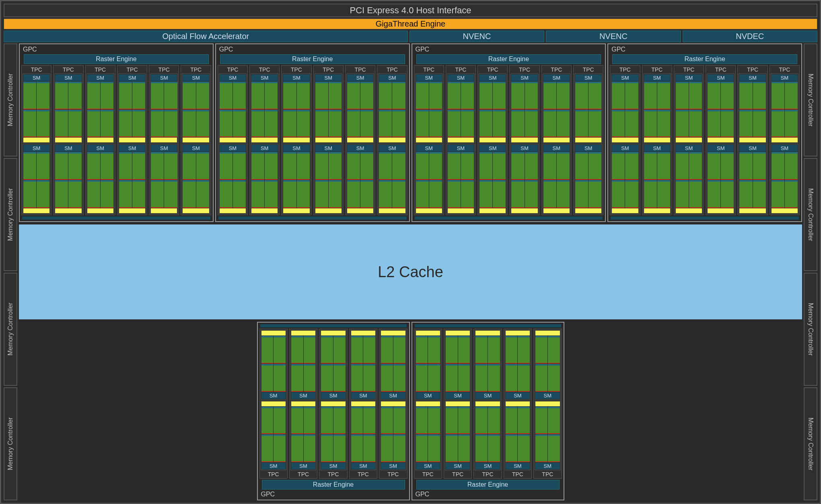 This screenshot has height=504, width=821. Describe the element at coordinates (509, 140) in the screenshot. I see `tpc-row: TPCSMSMTPCSMSMTPCSMSMTPCSMSMTPCSMSMTPCSM…` at that location.